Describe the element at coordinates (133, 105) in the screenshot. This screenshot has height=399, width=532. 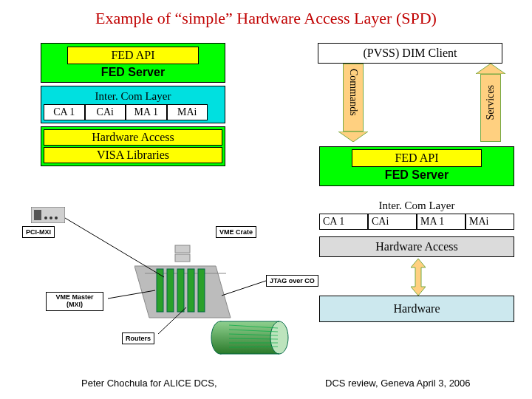
I see `left-stack: FED API FED Server Inter. Com Layer CA 1…` at that location.